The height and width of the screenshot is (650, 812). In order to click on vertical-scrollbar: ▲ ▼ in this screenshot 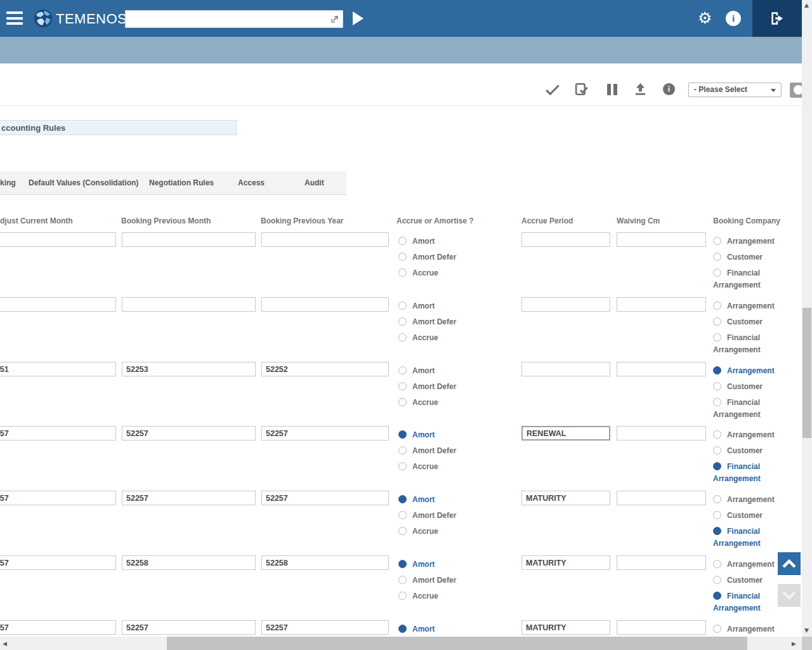, I will do `click(807, 319)`.